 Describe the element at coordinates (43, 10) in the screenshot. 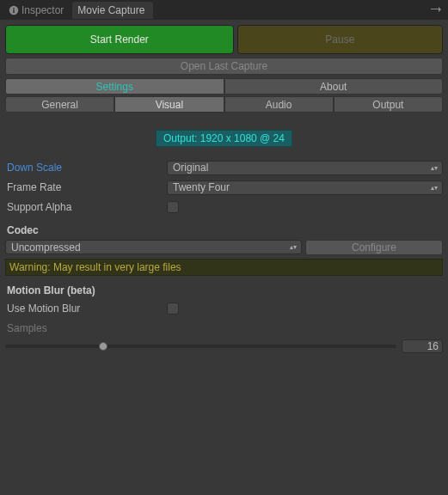

I see `tab-inspector-label: Inspector` at that location.